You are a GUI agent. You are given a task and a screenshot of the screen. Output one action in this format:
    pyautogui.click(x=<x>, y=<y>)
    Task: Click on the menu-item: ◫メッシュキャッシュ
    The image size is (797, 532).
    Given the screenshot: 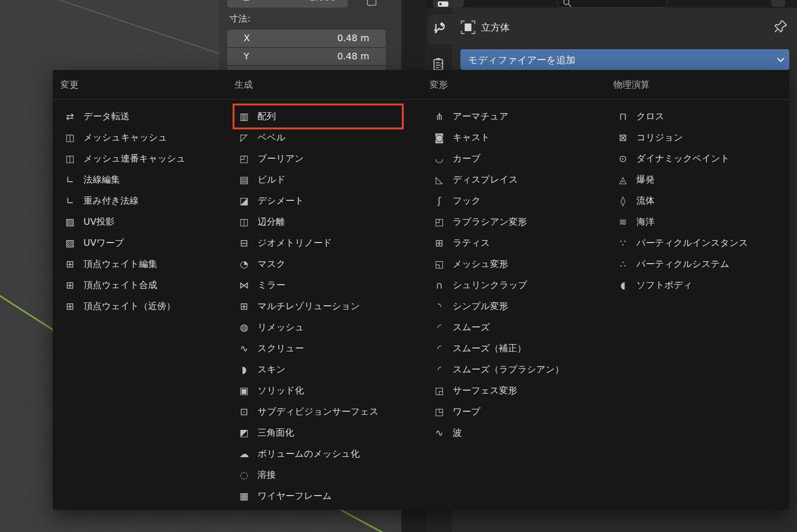 What is the action you would take?
    pyautogui.click(x=144, y=138)
    